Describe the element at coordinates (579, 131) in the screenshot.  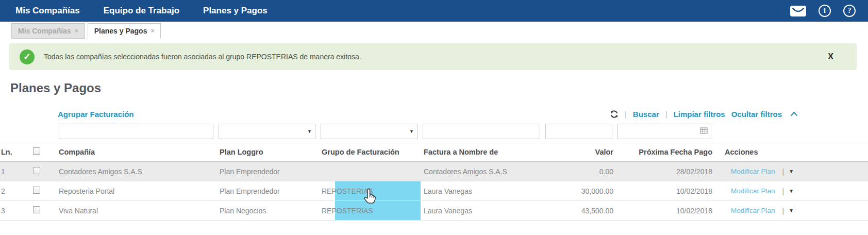
I see `filter-valor-input-field` at that location.